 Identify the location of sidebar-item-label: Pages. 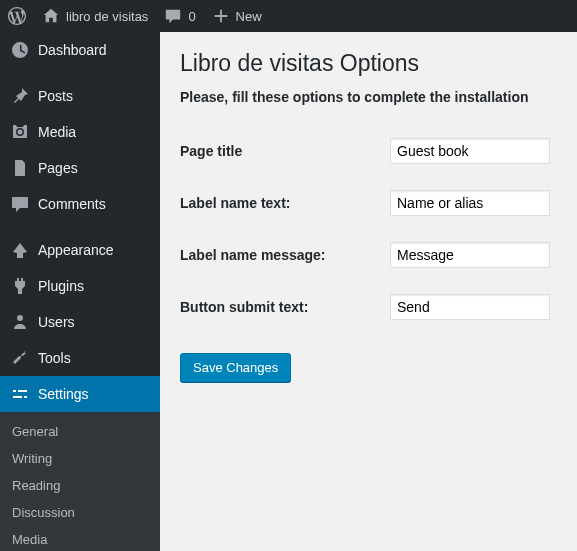
(58, 168).